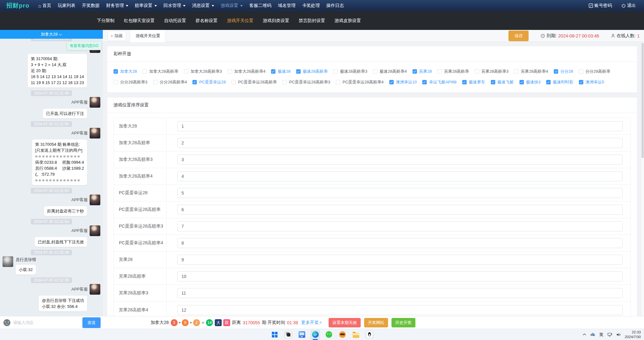 The height and width of the screenshot is (340, 644). What do you see at coordinates (146, 6) in the screenshot?
I see `topnav-item: ⌂ 赔率设置` at bounding box center [146, 6].